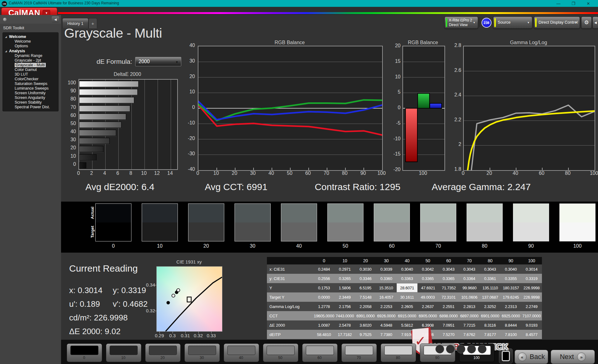 The width and height of the screenshot is (598, 364). What do you see at coordinates (461, 22) in the screenshot?
I see `meter-dropdown: X-Rite i1Pro 2 Direct View ▼` at bounding box center [461, 22].